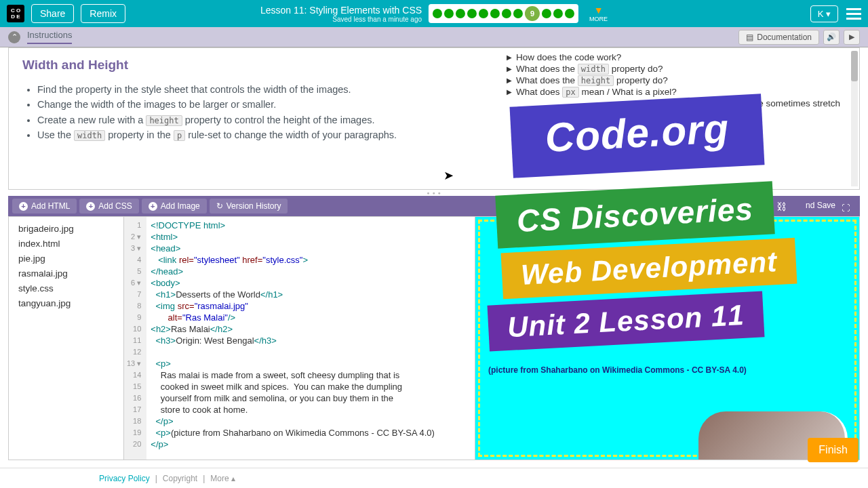 Image resolution: width=868 pixels, height=488 pixels. I want to click on collapse-icon: ⌃, so click(14, 37).